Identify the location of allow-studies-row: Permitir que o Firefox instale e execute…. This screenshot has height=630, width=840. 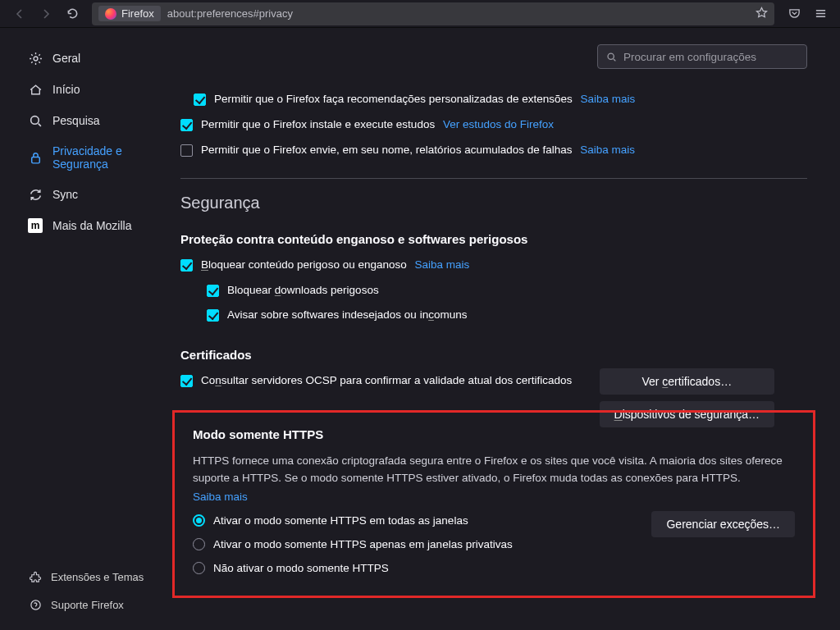
(494, 125).